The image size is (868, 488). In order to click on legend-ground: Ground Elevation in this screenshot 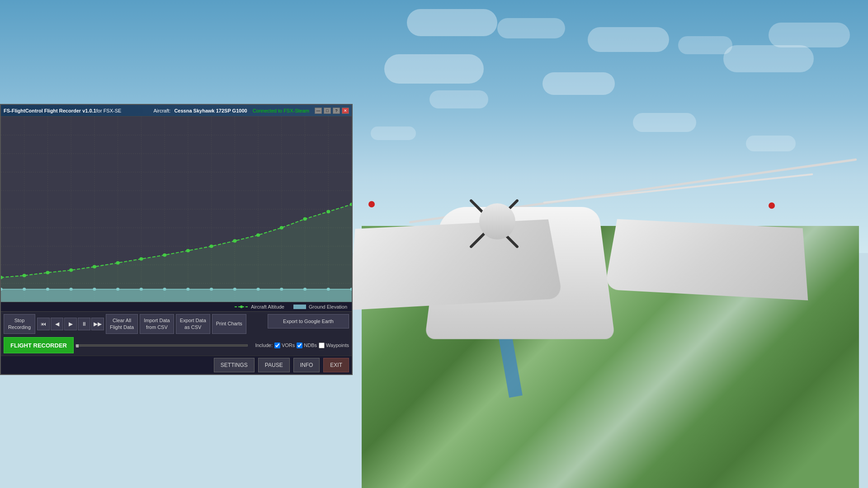, I will do `click(320, 307)`.